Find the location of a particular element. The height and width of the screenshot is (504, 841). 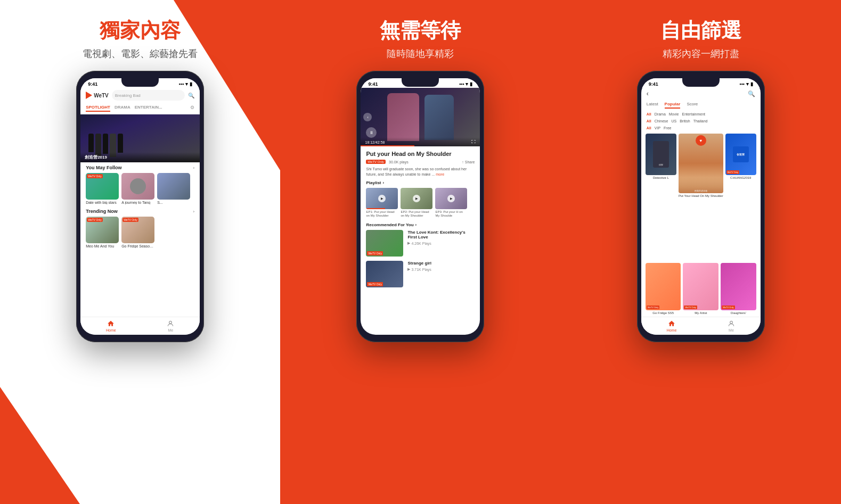

filter-vip: VIP is located at coordinates (657, 128).